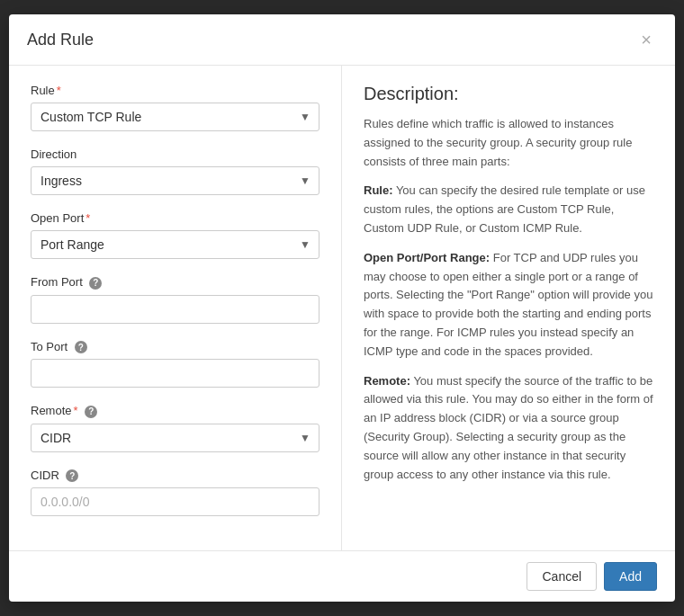 The image size is (684, 616). Describe the element at coordinates (175, 364) in the screenshot. I see `to-port-group: To Port ?` at that location.